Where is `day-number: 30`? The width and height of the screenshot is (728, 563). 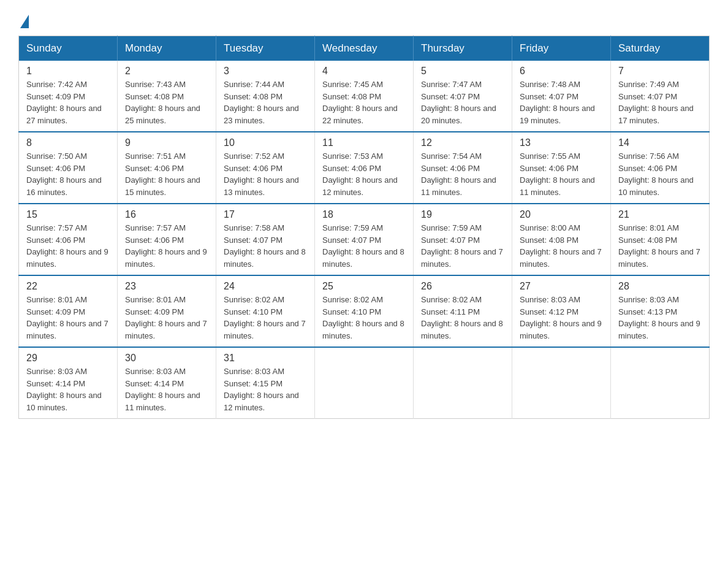
day-number: 30 is located at coordinates (167, 358).